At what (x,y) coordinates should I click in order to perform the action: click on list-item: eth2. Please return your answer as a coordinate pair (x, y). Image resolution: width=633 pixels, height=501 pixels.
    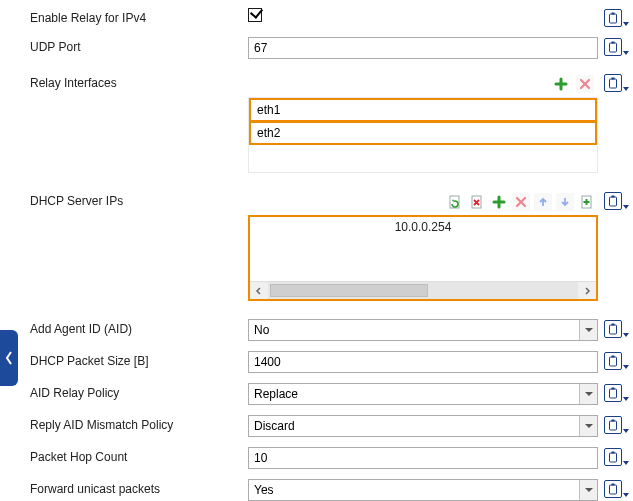
    Looking at the image, I should click on (423, 133).